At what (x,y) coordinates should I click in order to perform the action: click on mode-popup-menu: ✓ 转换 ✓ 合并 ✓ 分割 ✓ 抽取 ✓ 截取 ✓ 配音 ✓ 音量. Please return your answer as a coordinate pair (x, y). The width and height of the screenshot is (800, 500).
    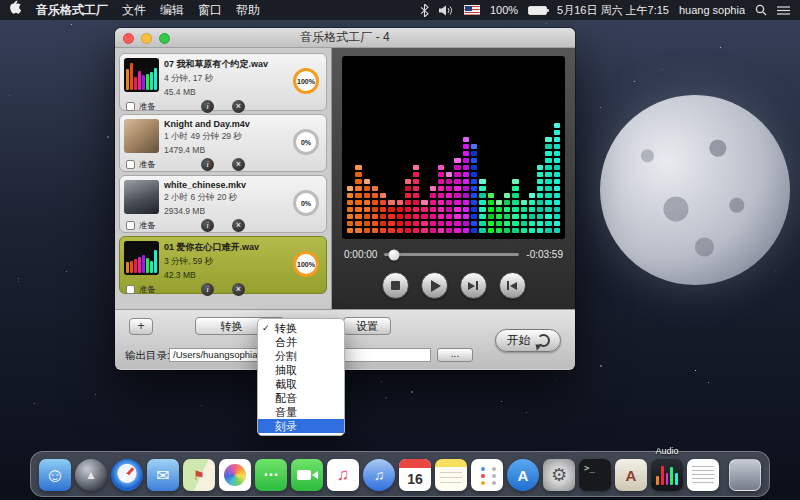
    Looking at the image, I should click on (301, 377).